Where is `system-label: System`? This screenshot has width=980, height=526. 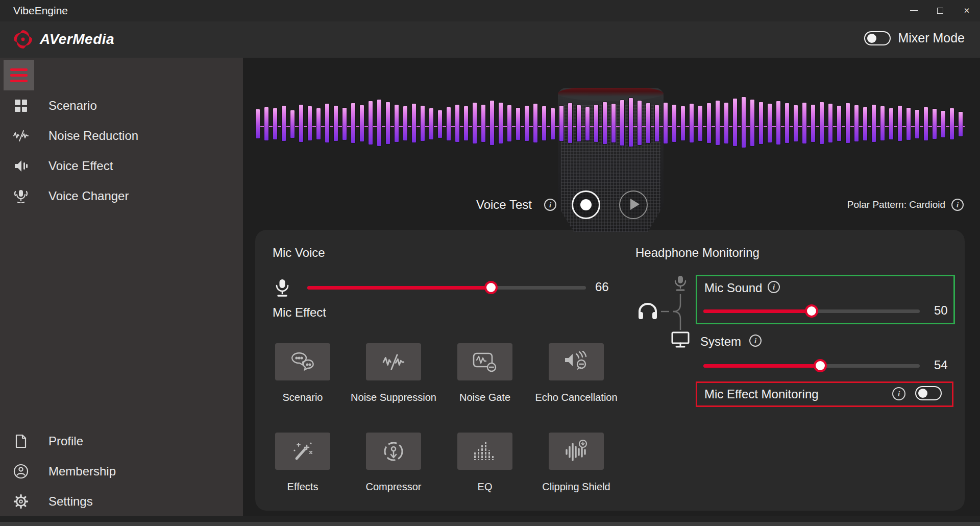
system-label: System is located at coordinates (721, 342).